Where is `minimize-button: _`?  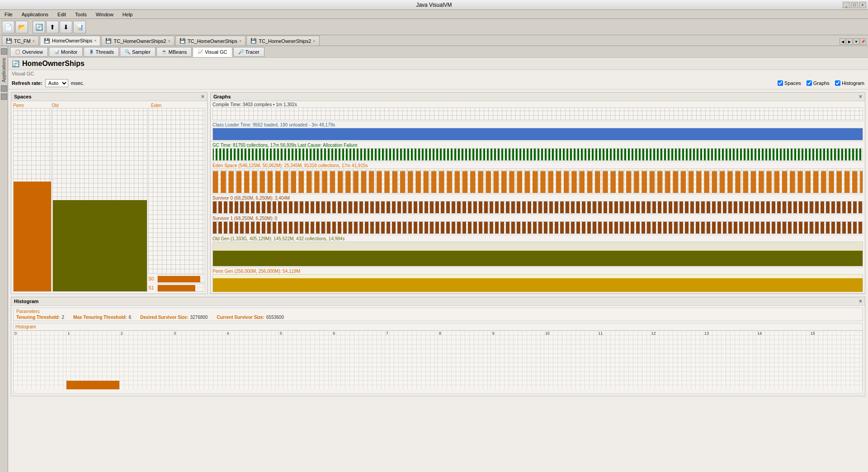
minimize-button: _ is located at coordinates (846, 5).